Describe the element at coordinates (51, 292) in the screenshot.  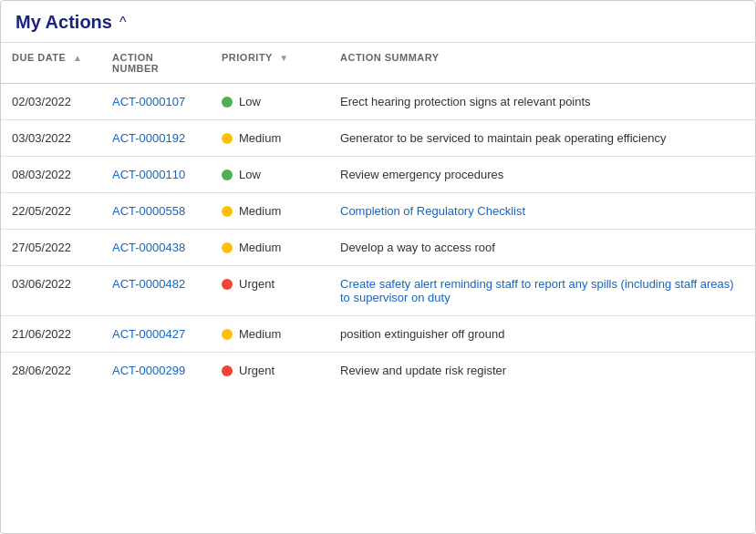
I see `cell-due-date: 03/06/2022` at that location.